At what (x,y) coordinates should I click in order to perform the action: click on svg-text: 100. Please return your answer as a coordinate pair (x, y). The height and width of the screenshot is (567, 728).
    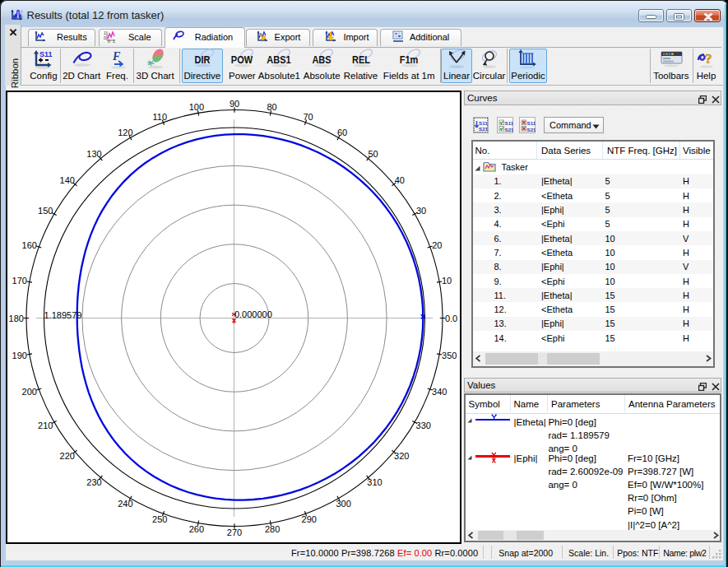
    Looking at the image, I should click on (197, 107).